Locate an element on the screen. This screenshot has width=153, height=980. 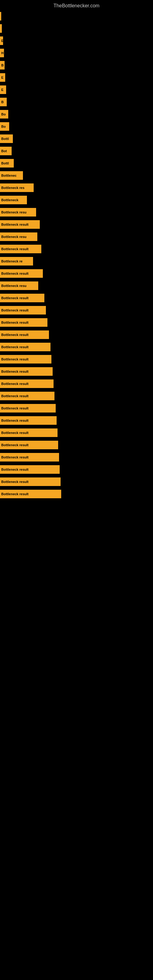
bar-label: Bottlenec is located at coordinates (9, 175).